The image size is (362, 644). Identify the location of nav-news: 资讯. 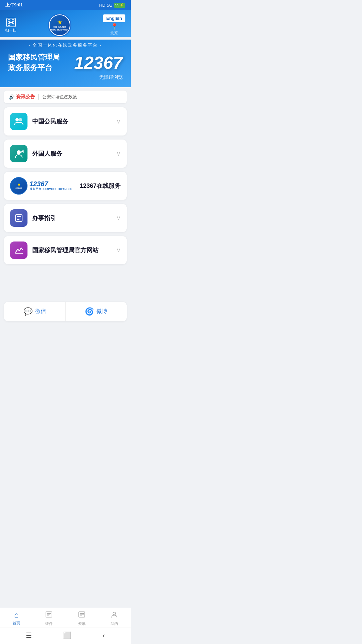
(82, 619).